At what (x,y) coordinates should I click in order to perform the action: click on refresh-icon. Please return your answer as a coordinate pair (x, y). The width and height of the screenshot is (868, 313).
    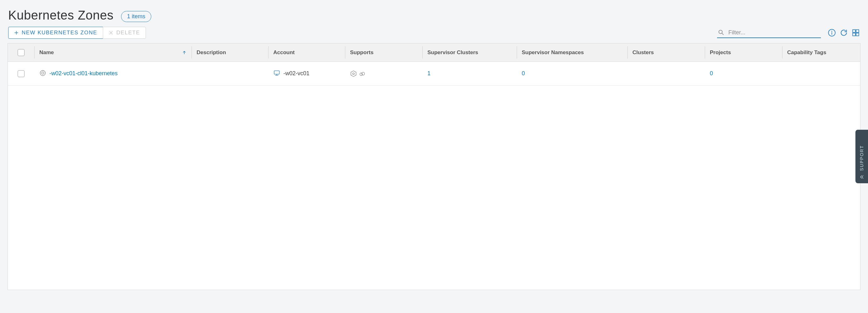
    Looking at the image, I should click on (844, 33).